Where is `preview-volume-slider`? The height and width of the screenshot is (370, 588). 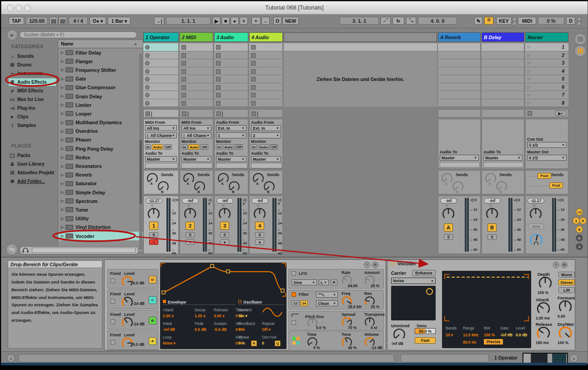 preview-volume-slider is located at coordinates (84, 250).